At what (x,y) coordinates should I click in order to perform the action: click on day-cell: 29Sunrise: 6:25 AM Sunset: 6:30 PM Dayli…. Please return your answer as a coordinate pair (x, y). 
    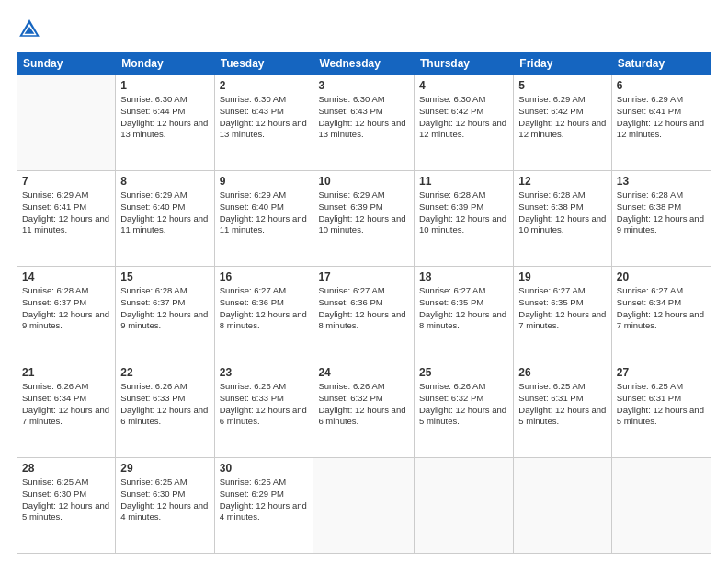
    Looking at the image, I should click on (165, 506).